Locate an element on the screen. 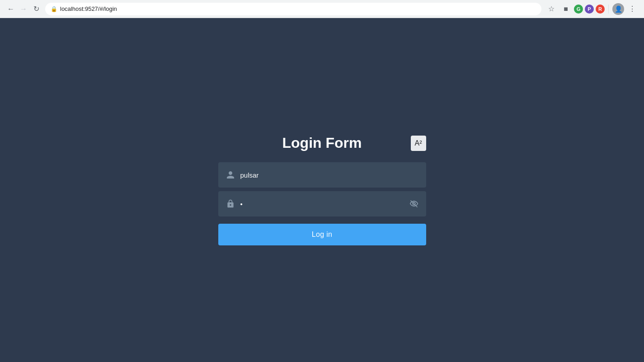  password-toggle-button is located at coordinates (414, 204).